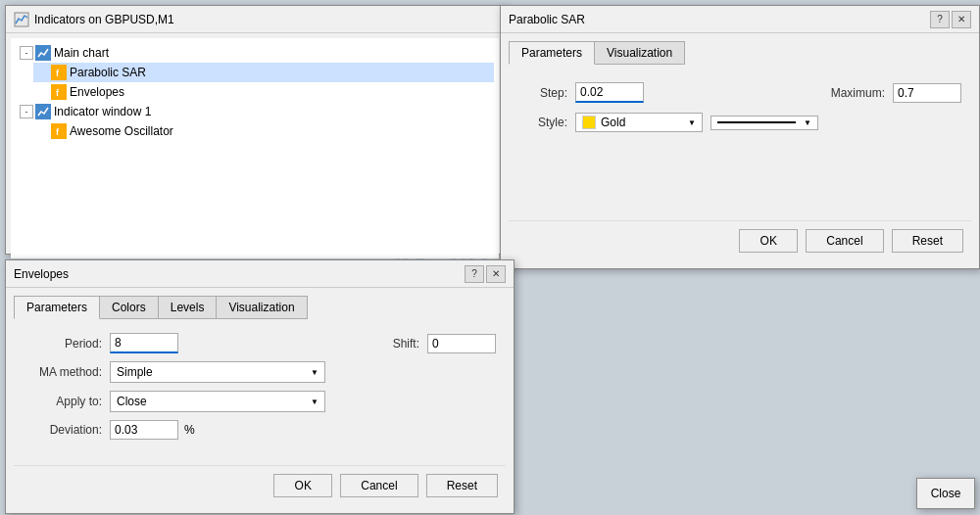 The image size is (980, 515). What do you see at coordinates (764, 123) in the screenshot?
I see `line-style-select: ▼` at bounding box center [764, 123].